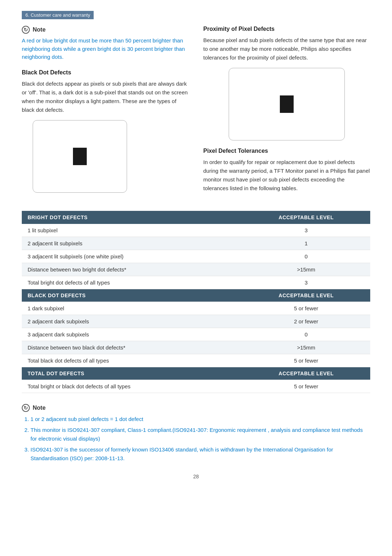 This screenshot has width=392, height=556. Describe the element at coordinates (306, 243) in the screenshot. I see `table-cell-value: 1` at that location.